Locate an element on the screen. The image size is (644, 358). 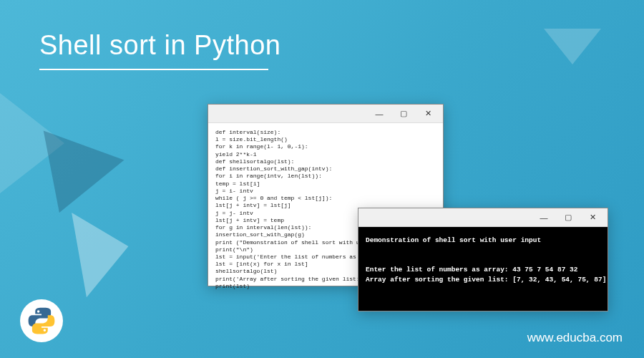
terminal-output: Demonstration of shell sort with user in… is located at coordinates (483, 269).